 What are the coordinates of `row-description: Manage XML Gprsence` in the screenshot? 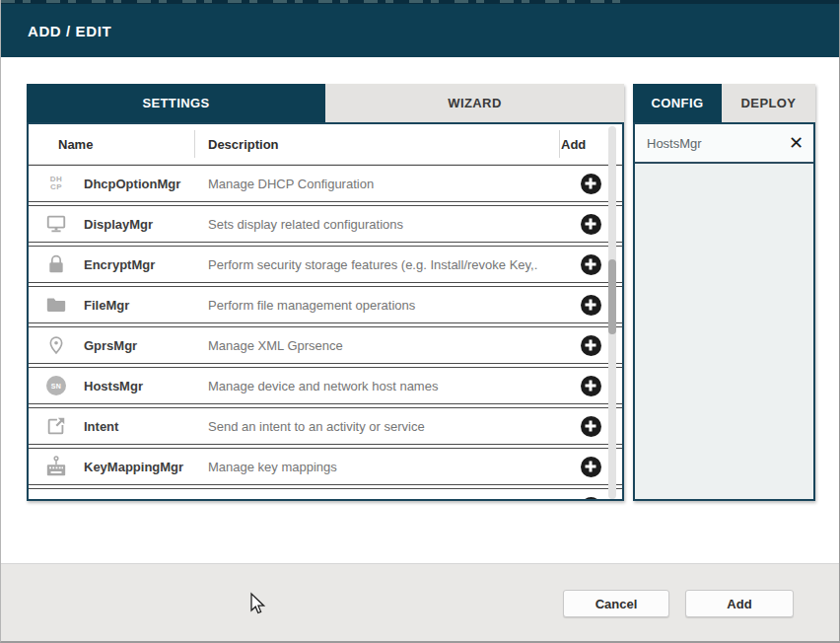 It's located at (382, 345).